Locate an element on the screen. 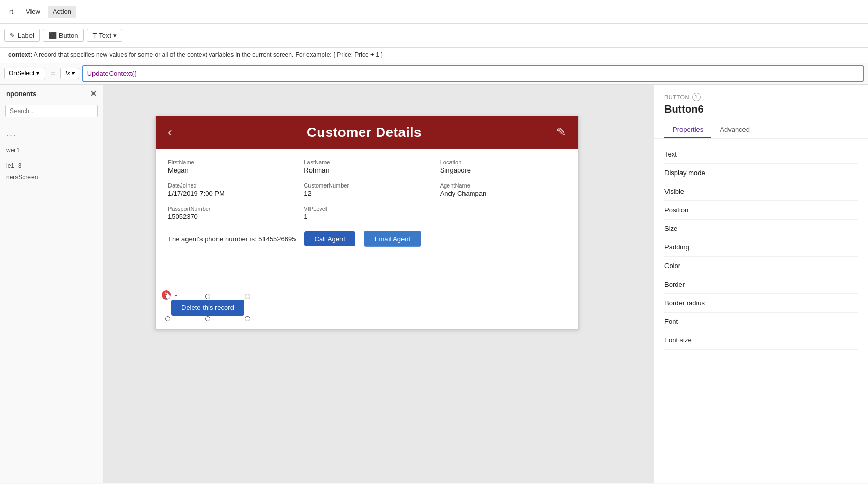 The image size is (868, 484). sidebar-item-viewer1: wer1 is located at coordinates (52, 150).